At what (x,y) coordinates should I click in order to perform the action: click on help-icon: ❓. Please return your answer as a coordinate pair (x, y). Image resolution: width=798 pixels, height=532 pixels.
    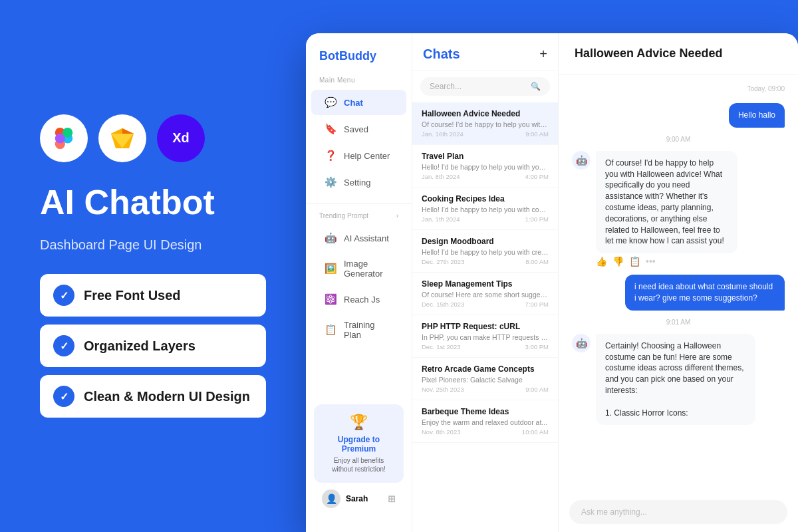
    Looking at the image, I should click on (331, 156).